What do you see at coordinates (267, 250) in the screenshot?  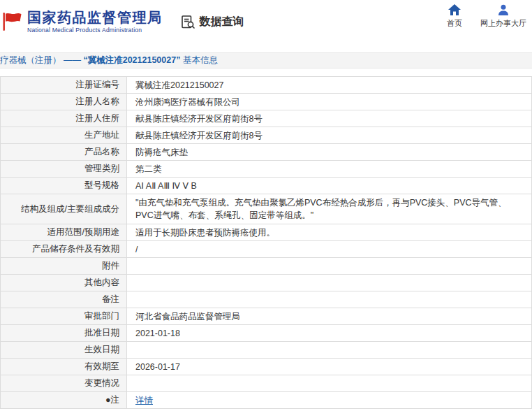 I see `table-row: 产品储存条件及有效期/` at bounding box center [267, 250].